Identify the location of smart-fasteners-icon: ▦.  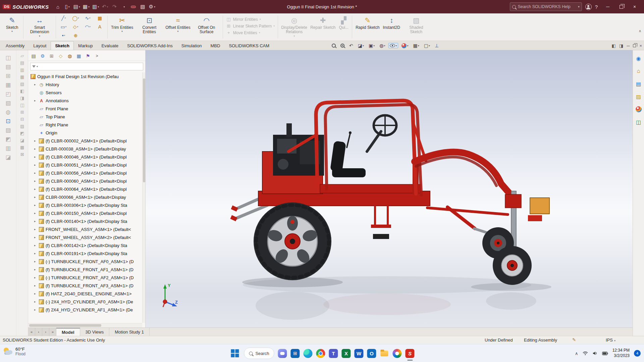
(8, 85).